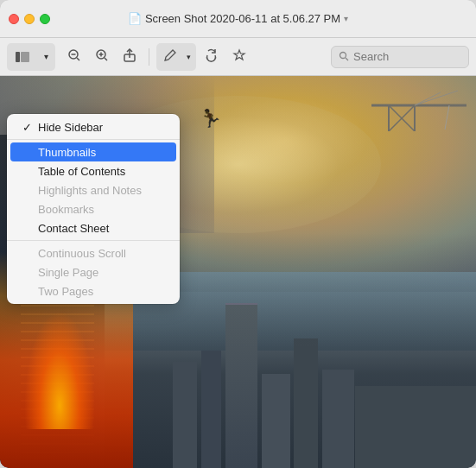 Image resolution: width=476 pixels, height=468 pixels. What do you see at coordinates (93, 253) in the screenshot?
I see `menu-item-continuous-scroll: Continuous Scroll` at bounding box center [93, 253].